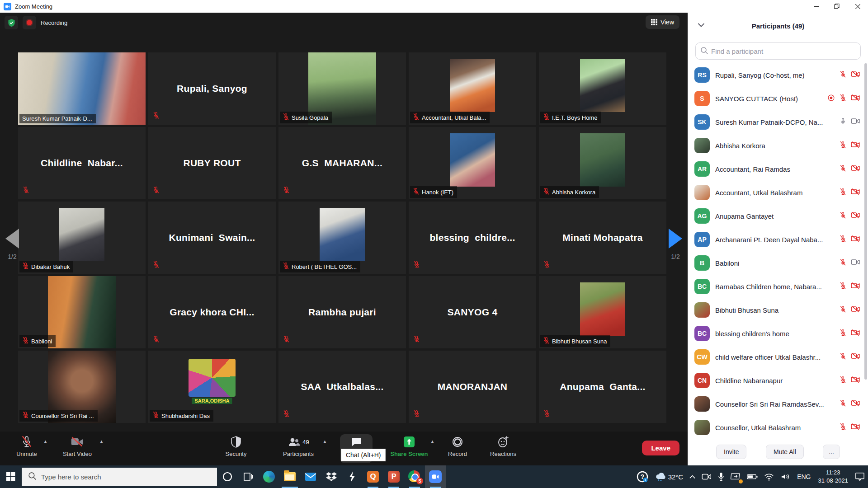 This screenshot has height=488, width=868. Describe the element at coordinates (776, 239) in the screenshot. I see `participant-row: APArchanarani Pt. Deen Dayal Naba...` at that location.